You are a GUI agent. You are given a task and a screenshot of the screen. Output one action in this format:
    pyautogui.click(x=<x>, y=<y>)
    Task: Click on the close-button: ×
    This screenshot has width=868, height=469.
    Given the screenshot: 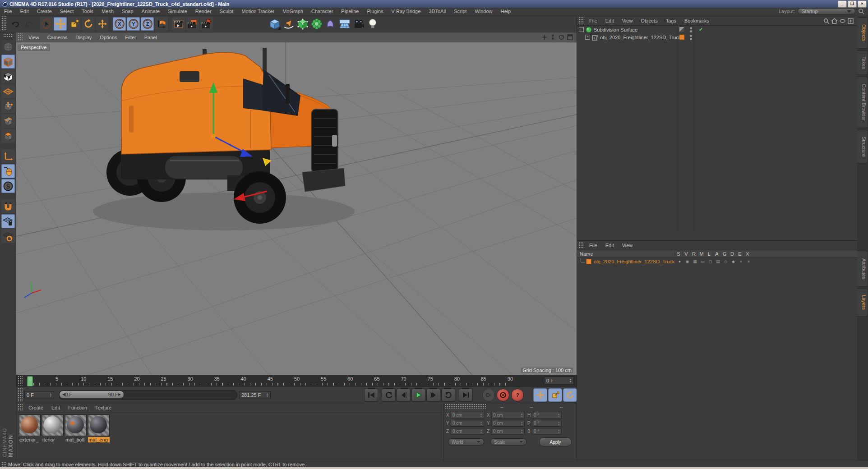 What is the action you would take?
    pyautogui.click(x=862, y=4)
    